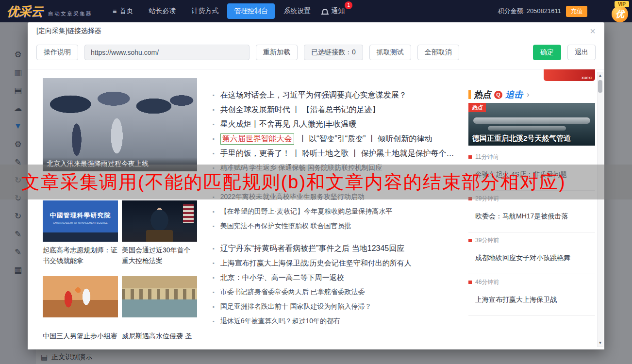 Image resolution: width=632 pixels, height=364 pixels. What do you see at coordinates (81, 221) in the screenshot?
I see `photo-academy-sign: 中國管理科學研究院 CHINA ACADEMY OF MANAGEMENT SC…` at bounding box center [81, 221].